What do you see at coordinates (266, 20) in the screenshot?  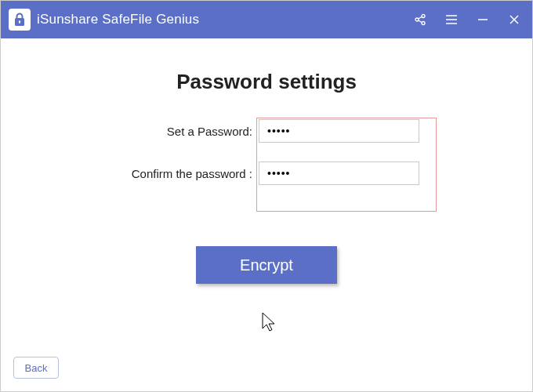 I see `titlebar: iSunshare SafeFile Genius` at bounding box center [266, 20].